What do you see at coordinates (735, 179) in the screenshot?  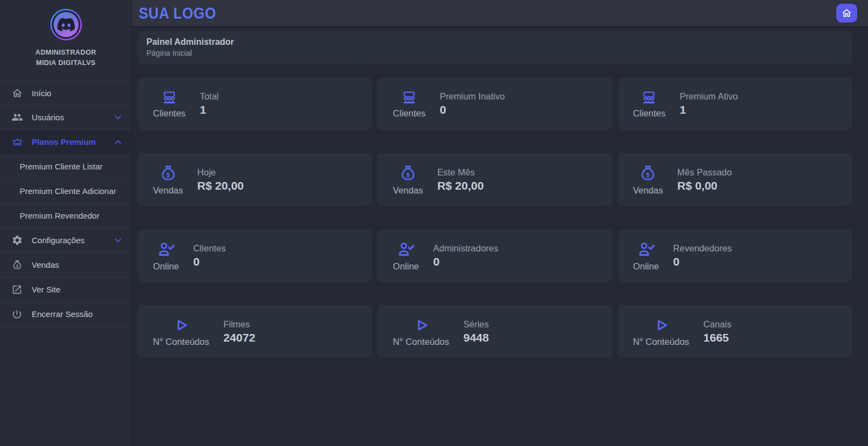 I see `stat-card-vendas-mes-passado: $ Vendas Mês Passado R$ 0,00` at bounding box center [735, 179].